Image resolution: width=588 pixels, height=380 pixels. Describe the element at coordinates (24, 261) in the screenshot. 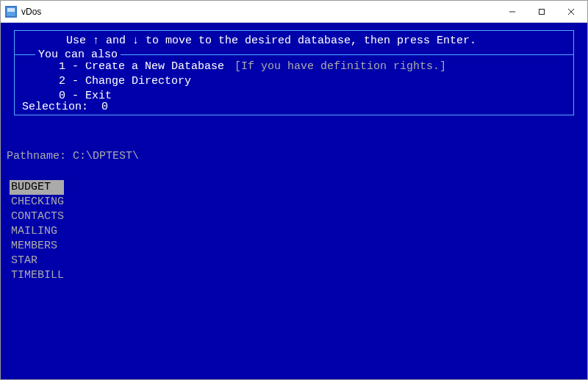

I see `db-item-star: STAR` at that location.